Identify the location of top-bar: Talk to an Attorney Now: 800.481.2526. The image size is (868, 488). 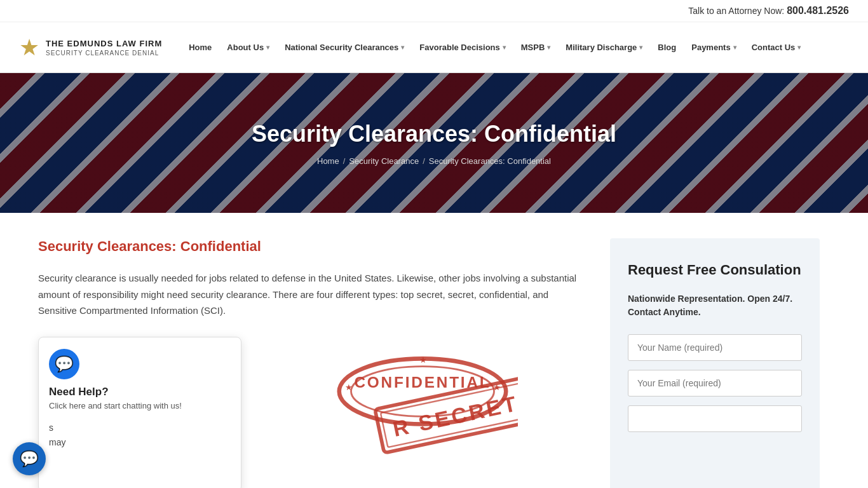
(434, 11).